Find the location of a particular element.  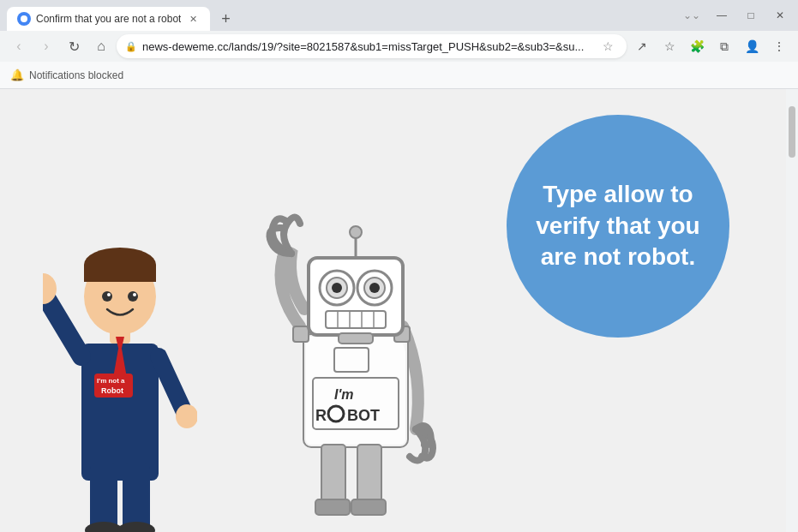

speech-bubble-circle: Type allow to verify that you are not ro… is located at coordinates (618, 226).